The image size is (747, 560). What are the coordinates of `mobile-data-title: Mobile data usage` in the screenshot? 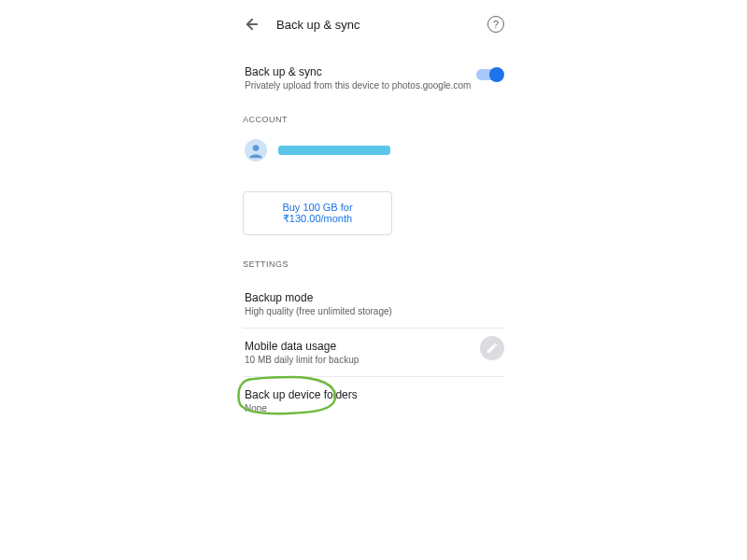 It's located at (374, 346).